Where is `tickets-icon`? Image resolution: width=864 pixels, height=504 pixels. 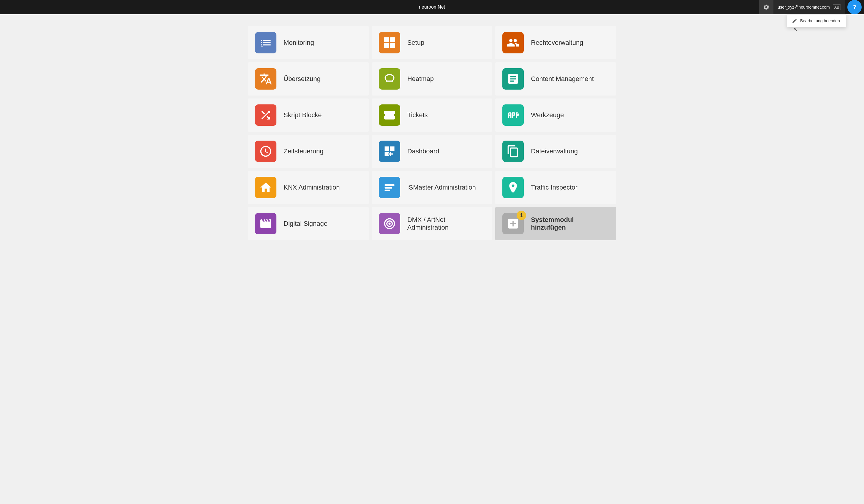
tickets-icon is located at coordinates (389, 115).